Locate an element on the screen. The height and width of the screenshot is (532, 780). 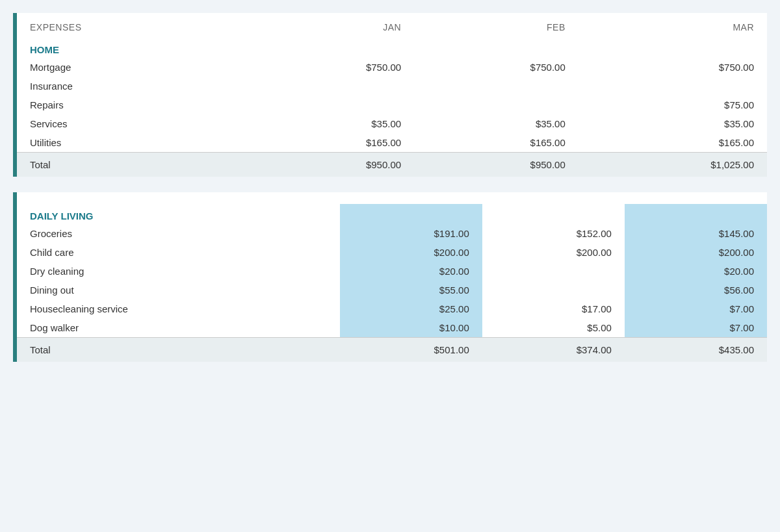
row-feb: $200.00 is located at coordinates (554, 252).